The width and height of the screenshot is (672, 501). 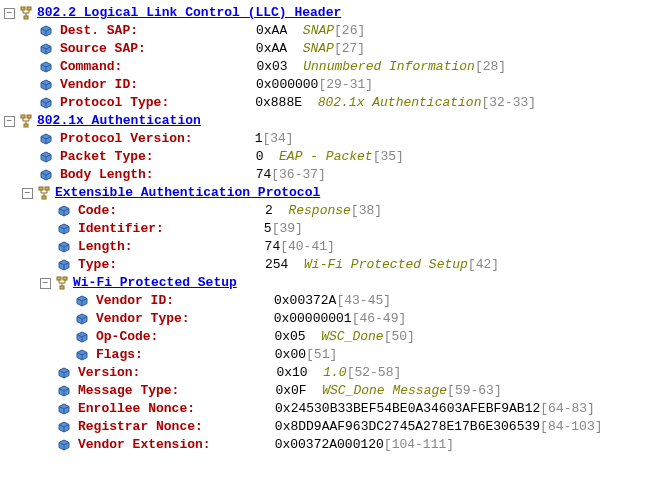 I want to click on field-bytes: [50], so click(x=400, y=337).